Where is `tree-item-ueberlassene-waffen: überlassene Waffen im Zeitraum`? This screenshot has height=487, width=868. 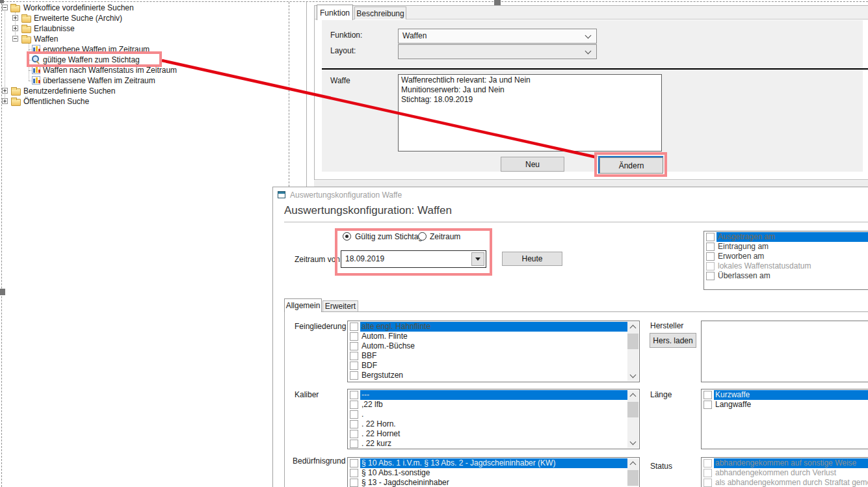
tree-item-ueberlassene-waffen: überlassene Waffen im Zeitraum is located at coordinates (143, 81).